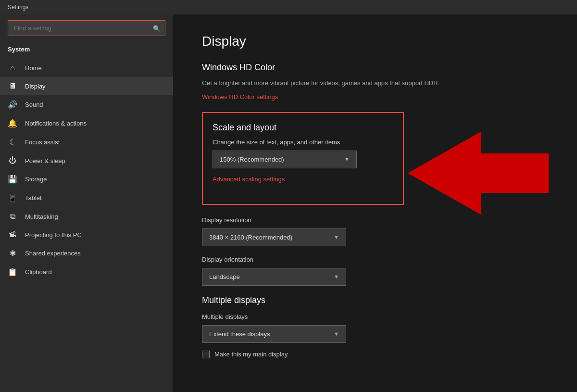 This screenshot has height=392, width=577. What do you see at coordinates (18, 7) in the screenshot?
I see `title-bar-label: Settings` at bounding box center [18, 7].